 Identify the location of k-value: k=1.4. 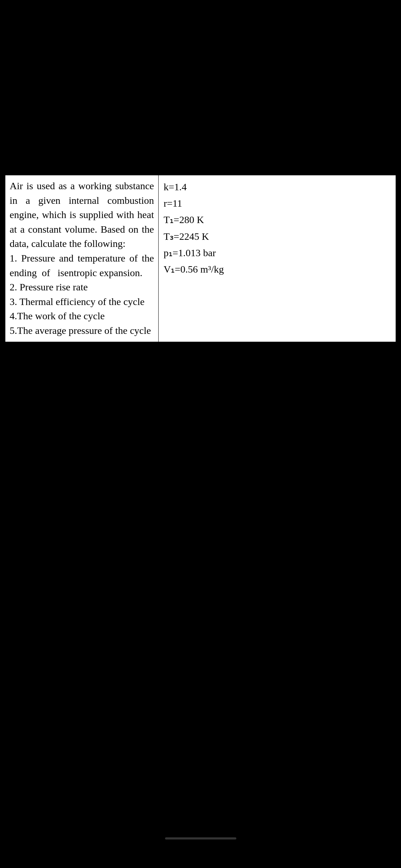
(277, 187).